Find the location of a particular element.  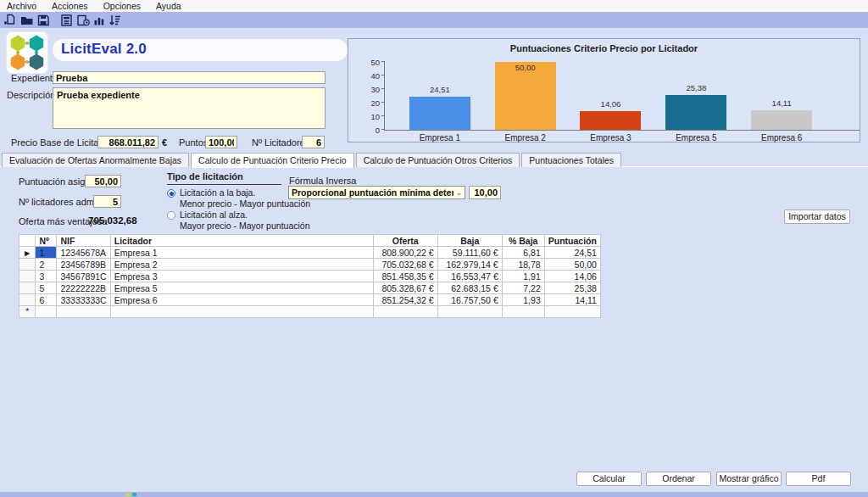

formula-inversa-value-input is located at coordinates (485, 193).